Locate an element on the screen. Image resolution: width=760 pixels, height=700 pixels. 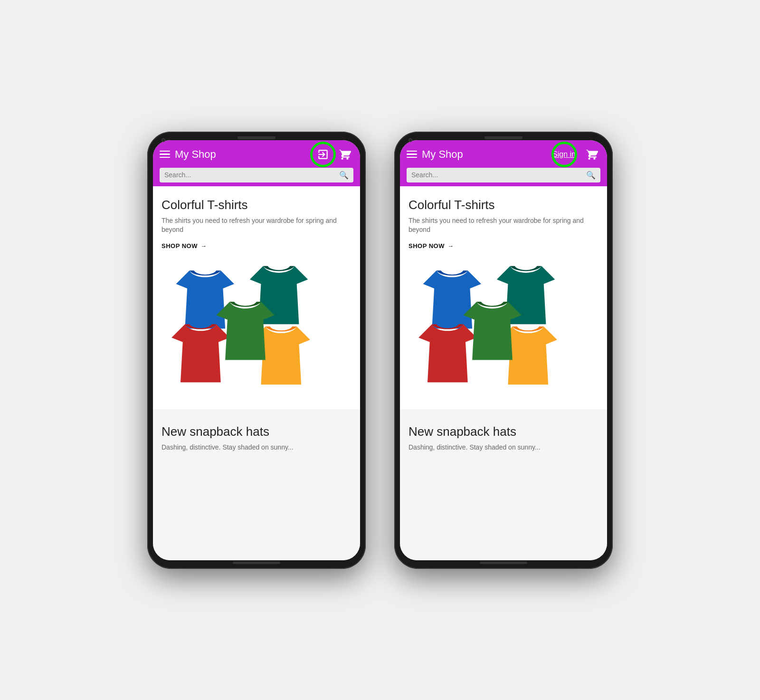
search-bar-right: 🔍 is located at coordinates (504, 175).